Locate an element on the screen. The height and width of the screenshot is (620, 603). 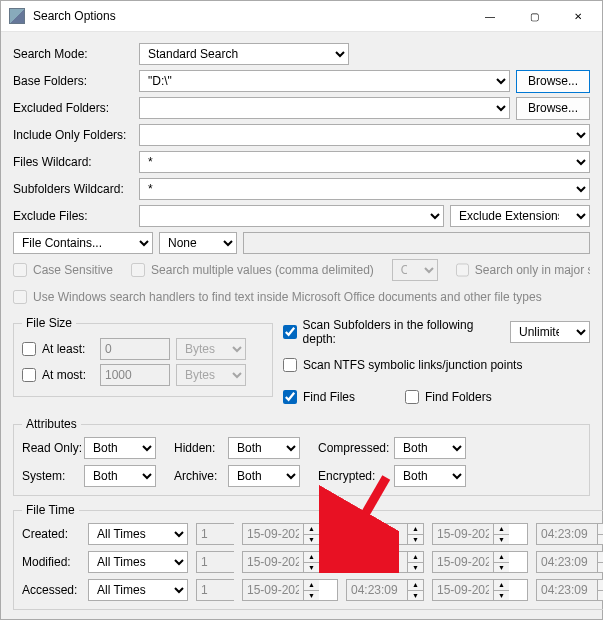
files-wildcard-combo: * is located at coordinates (364, 162).